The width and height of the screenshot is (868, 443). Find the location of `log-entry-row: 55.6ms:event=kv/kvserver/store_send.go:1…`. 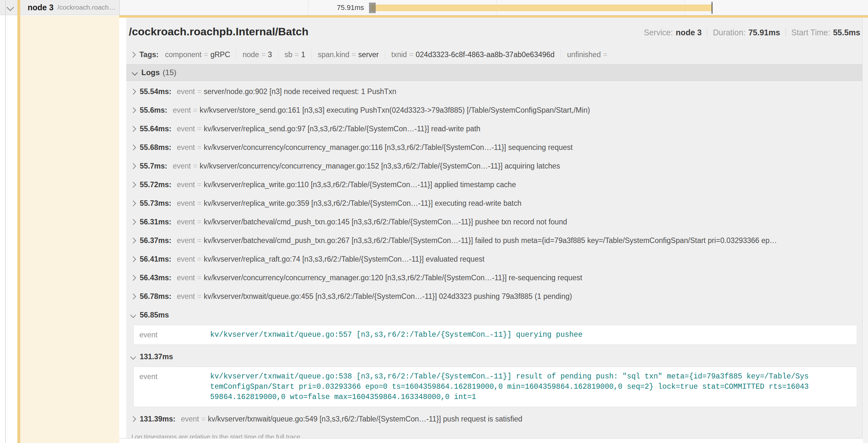

log-entry-row: 55.6ms:event=kv/kvserver/store_send.go:1… is located at coordinates (494, 110).